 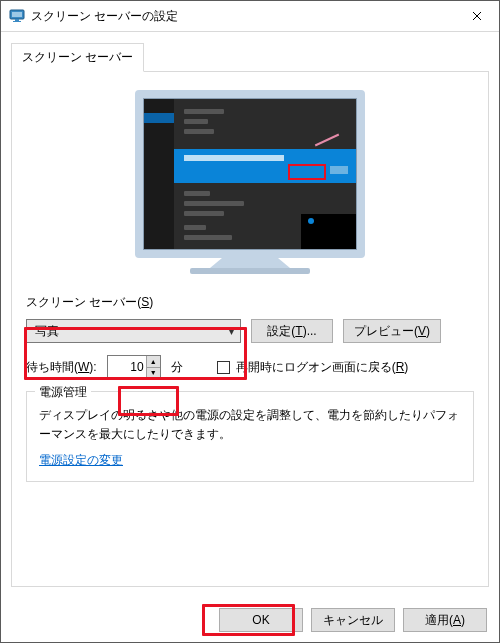 I want to click on spinner-down: ▼, so click(x=154, y=374).